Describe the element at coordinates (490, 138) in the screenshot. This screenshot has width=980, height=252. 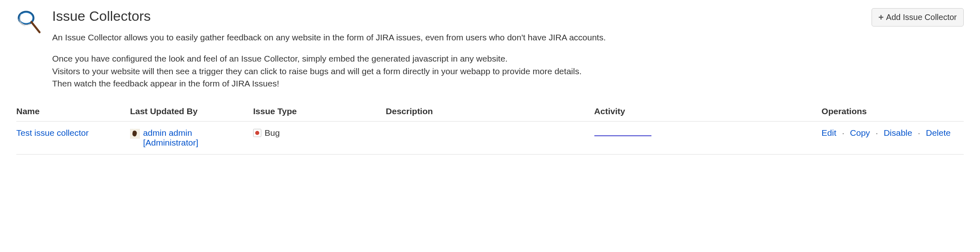
I see `table-row: Test issue collector admin admin [Admini…` at that location.